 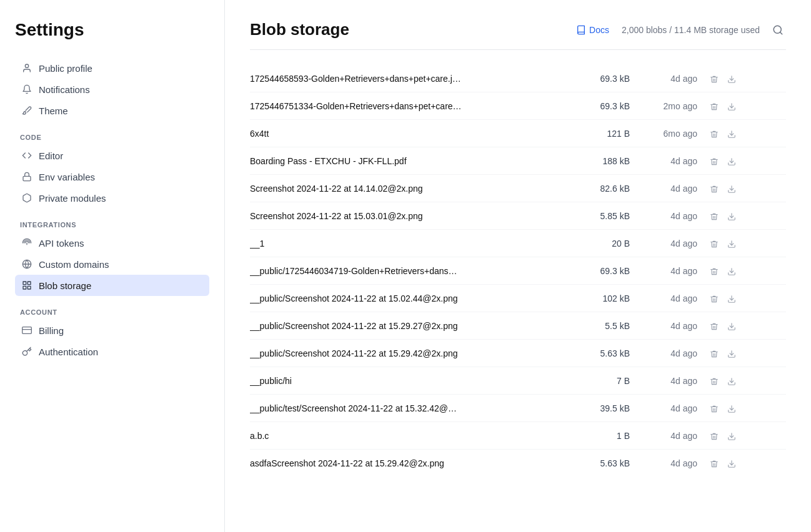 I want to click on file-name: __public/1725446034719-Golden+Retrievers…, so click(x=412, y=271).